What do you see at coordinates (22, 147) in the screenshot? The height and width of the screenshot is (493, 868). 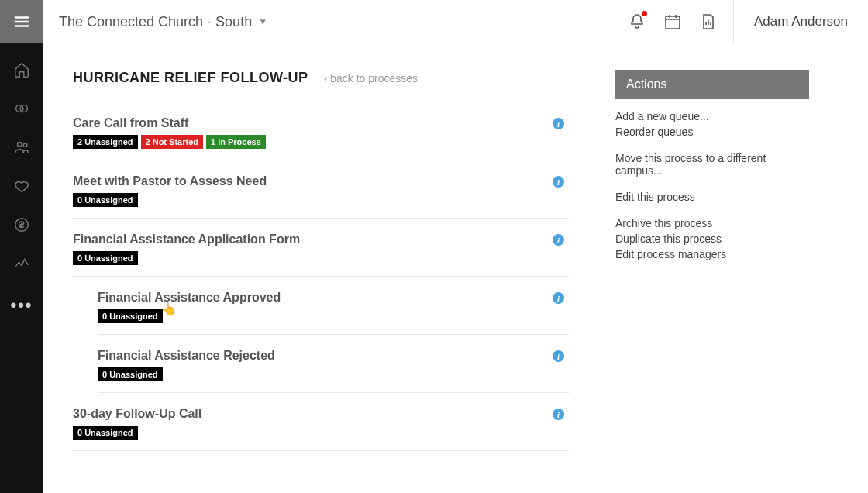 I see `nav-people` at bounding box center [22, 147].